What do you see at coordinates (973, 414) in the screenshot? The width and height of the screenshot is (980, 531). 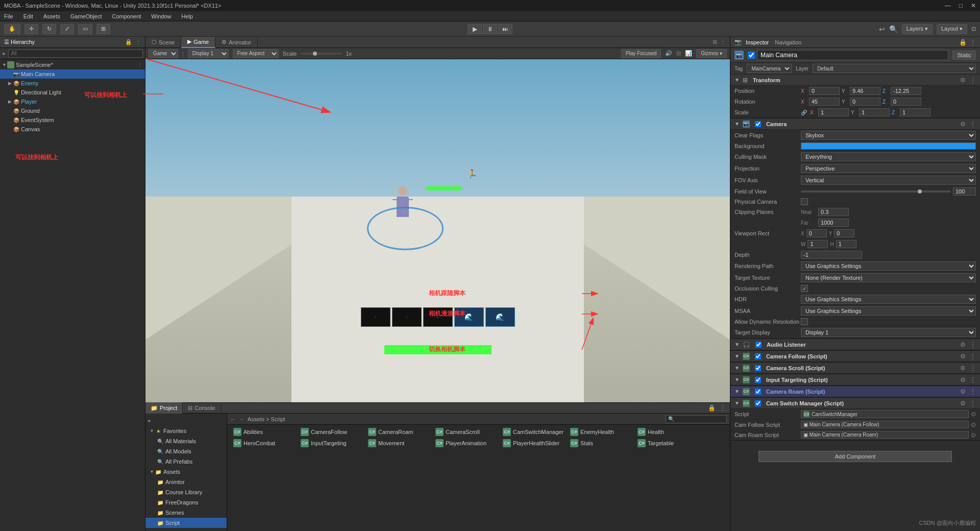 I see `script-ref-target-icon: ⊙` at bounding box center [973, 414].